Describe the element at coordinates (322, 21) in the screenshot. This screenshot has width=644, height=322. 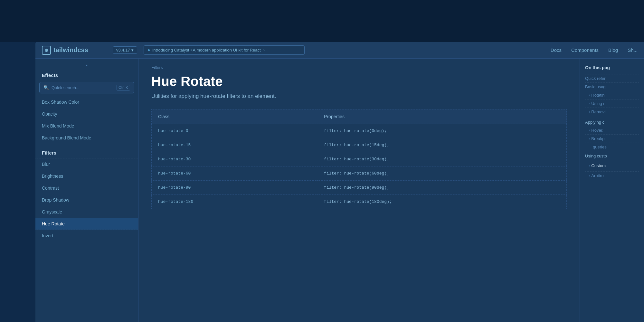
I see `top-background` at that location.